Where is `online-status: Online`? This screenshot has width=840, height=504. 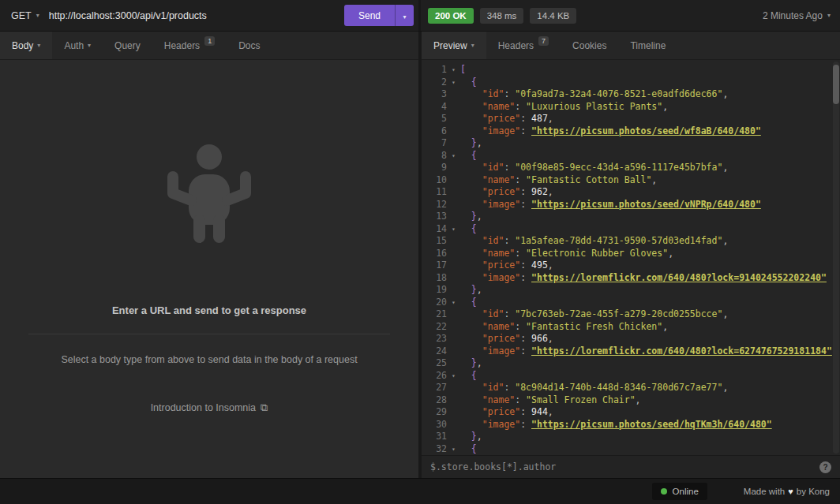 online-status: Online is located at coordinates (680, 491).